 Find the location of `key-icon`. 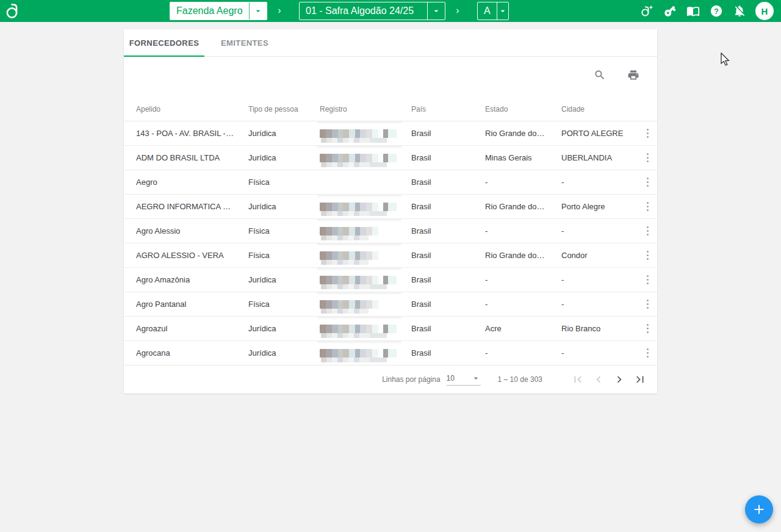

key-icon is located at coordinates (670, 11).